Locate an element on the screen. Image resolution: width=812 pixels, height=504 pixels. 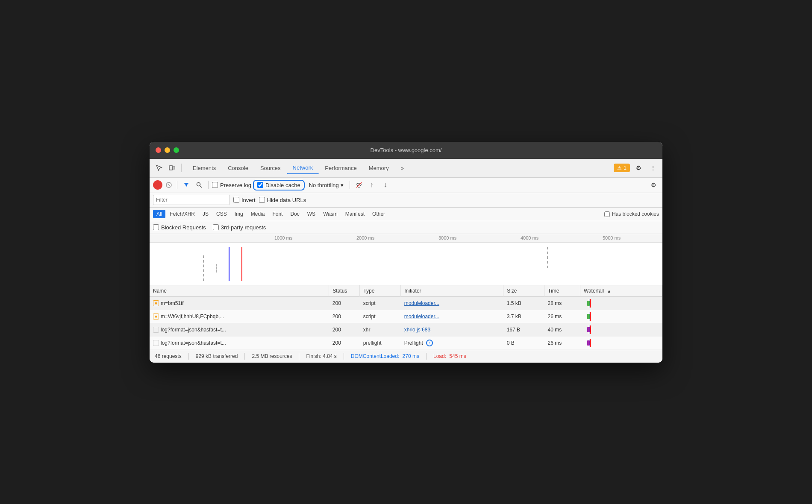
titlebar: DevTools - www.google.com/ is located at coordinates (406, 150).